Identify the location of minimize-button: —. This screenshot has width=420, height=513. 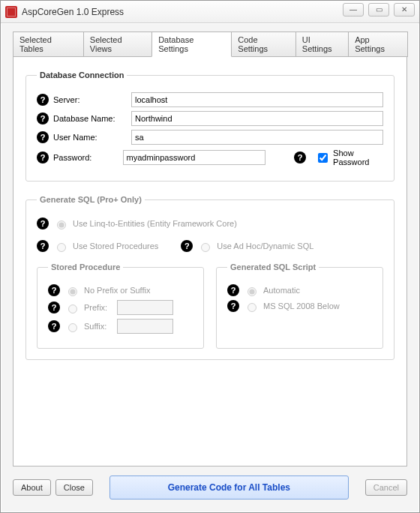
(353, 10).